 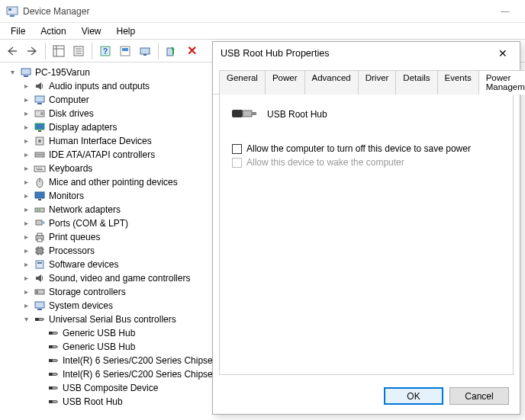 I want to click on tree-category-label: Network adapters, so click(x=85, y=210).